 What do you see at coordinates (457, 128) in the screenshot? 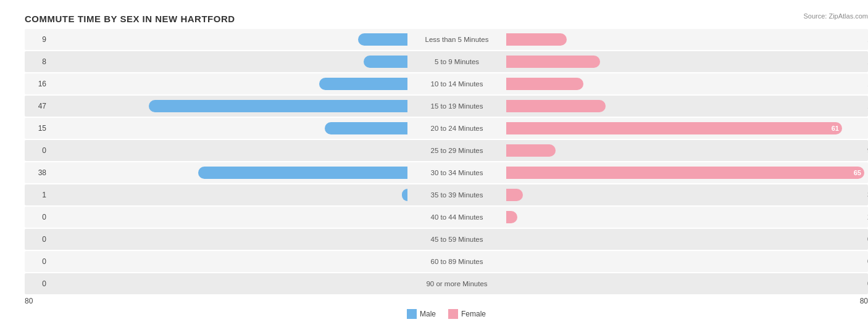
I see `row-label: 20 to 24 Minutes` at bounding box center [457, 128].